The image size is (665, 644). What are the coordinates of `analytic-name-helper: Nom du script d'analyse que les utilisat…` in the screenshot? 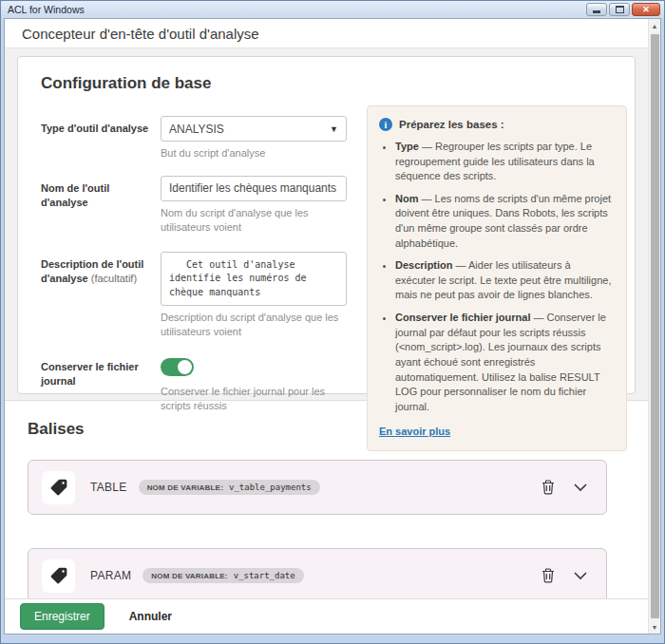 It's located at (254, 220).